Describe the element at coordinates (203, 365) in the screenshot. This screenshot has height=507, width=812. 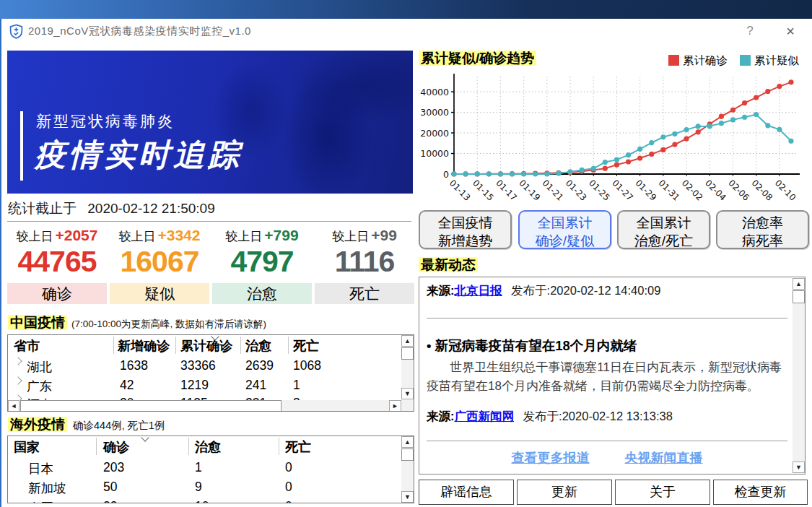
I see `china-row-hubei: 湖北 1638 33366 2639 1068` at that location.